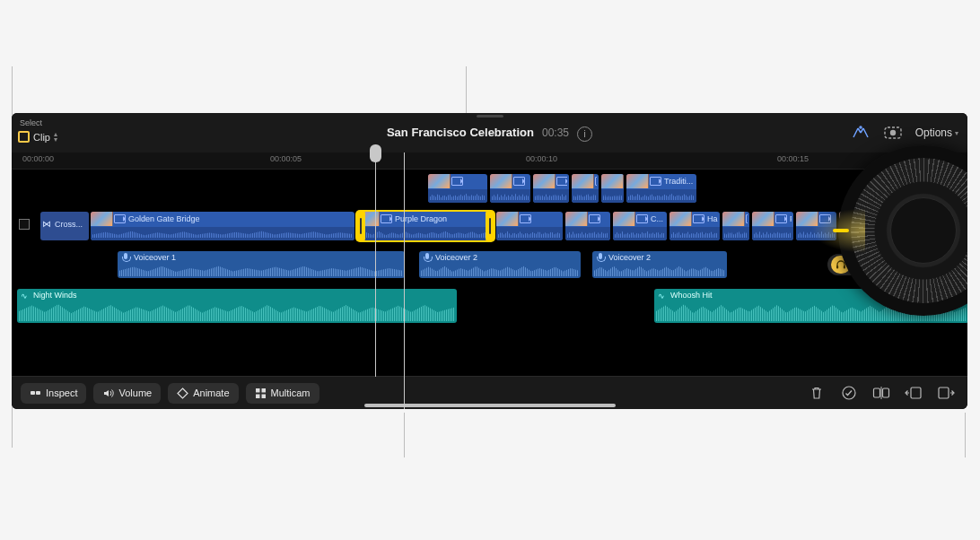 The height and width of the screenshot is (540, 980). Describe the element at coordinates (914, 393) in the screenshot. I see `connect-clip-button` at that location.